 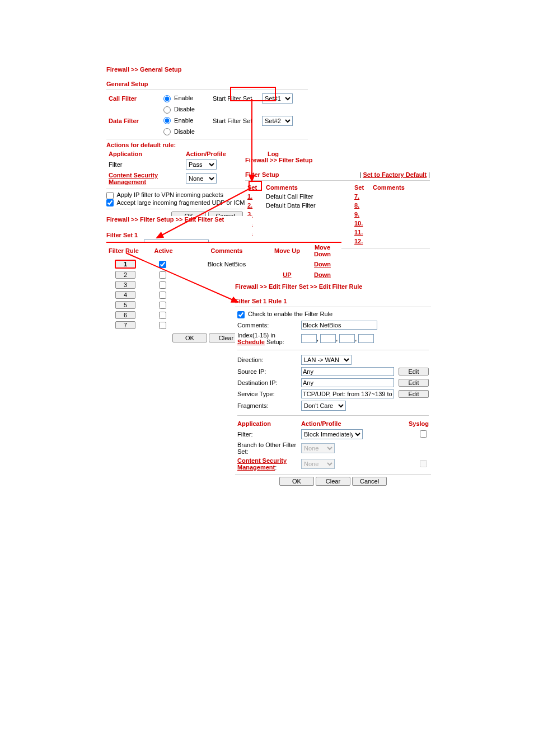 I want to click on filter-pass-select: Pass, so click(x=202, y=165).